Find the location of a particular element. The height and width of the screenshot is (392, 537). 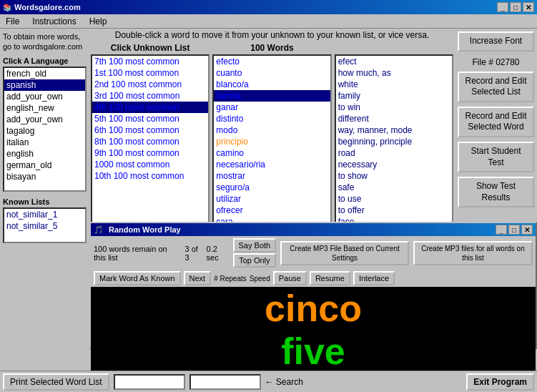

language-list: french_old spanish add_your_own english_… is located at coordinates (44, 129).